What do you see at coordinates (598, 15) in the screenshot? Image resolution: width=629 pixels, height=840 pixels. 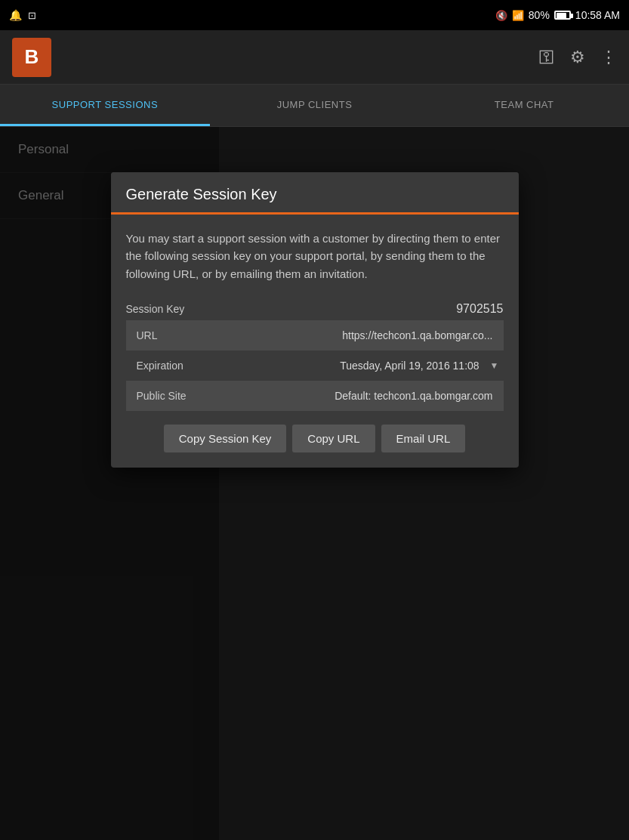 I see `time-display: 10:58 AM` at bounding box center [598, 15].